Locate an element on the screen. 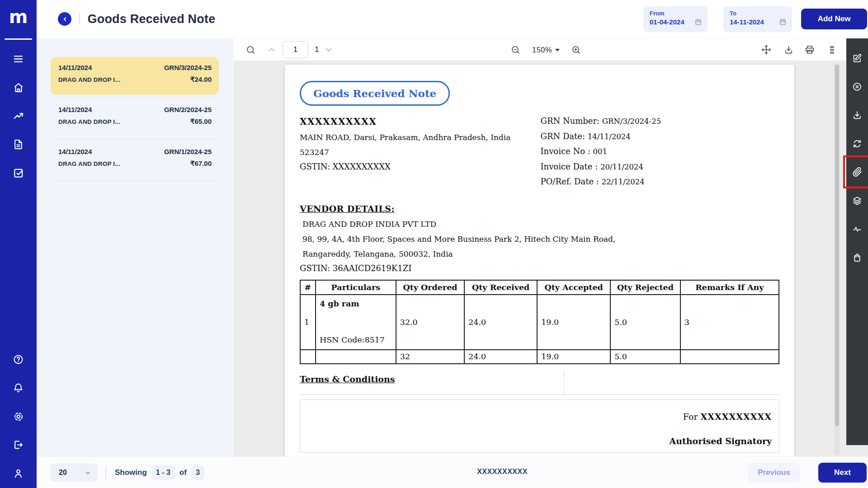  zoom-level-value: 150% is located at coordinates (542, 50).